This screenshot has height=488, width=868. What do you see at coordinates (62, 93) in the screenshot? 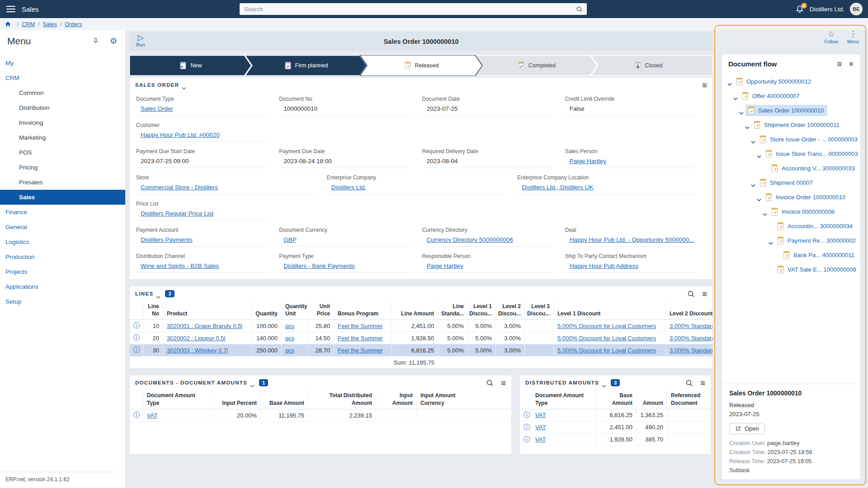
I see `sidebar-item-common: Common` at bounding box center [62, 93].